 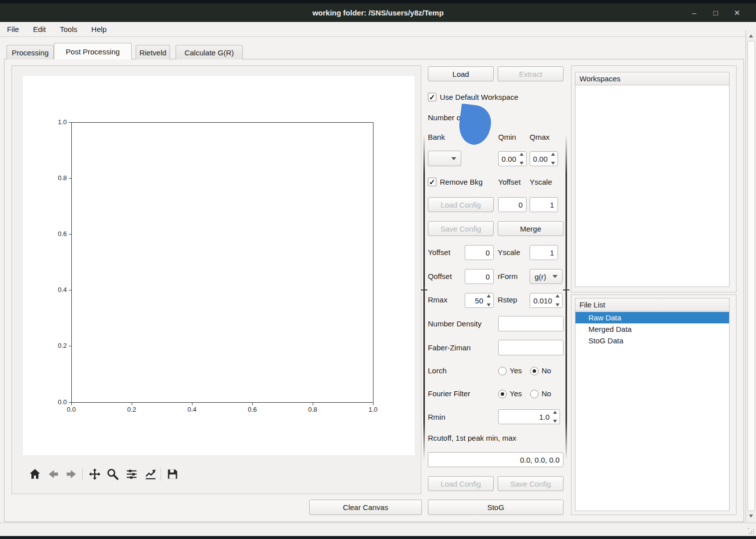 What do you see at coordinates (716, 13) in the screenshot?
I see `maximize-button: □` at bounding box center [716, 13].